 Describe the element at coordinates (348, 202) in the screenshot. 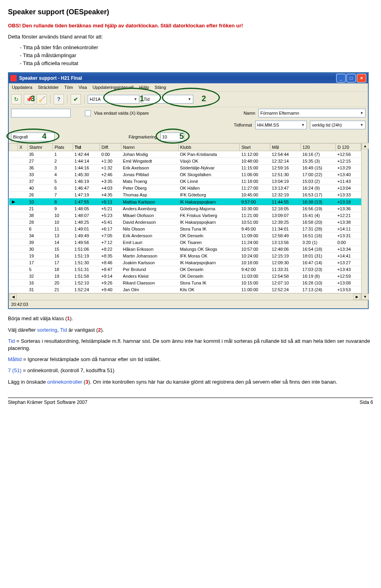

I see `table-cell: +13:18` at that location.